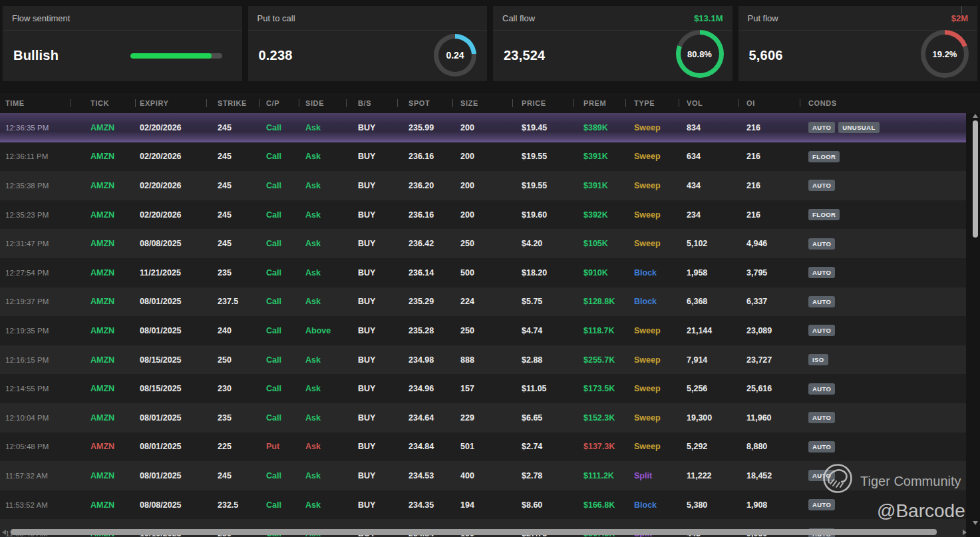  What do you see at coordinates (483, 505) in the screenshot?
I see `table-row: 11:53:52 AMAMZN08/08/2025232.5CallAskBUY…` at bounding box center [483, 505].